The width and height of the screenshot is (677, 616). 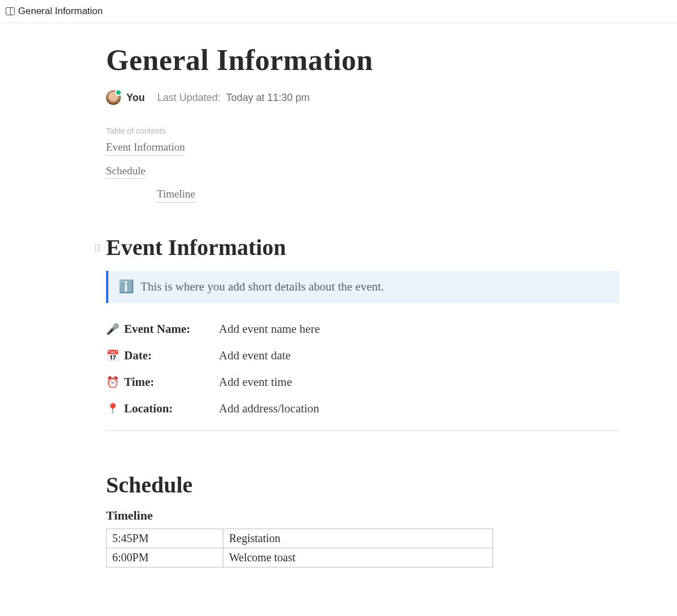 I want to click on field-event-name: 🎤 Event Name: Add event name here, so click(x=363, y=329).